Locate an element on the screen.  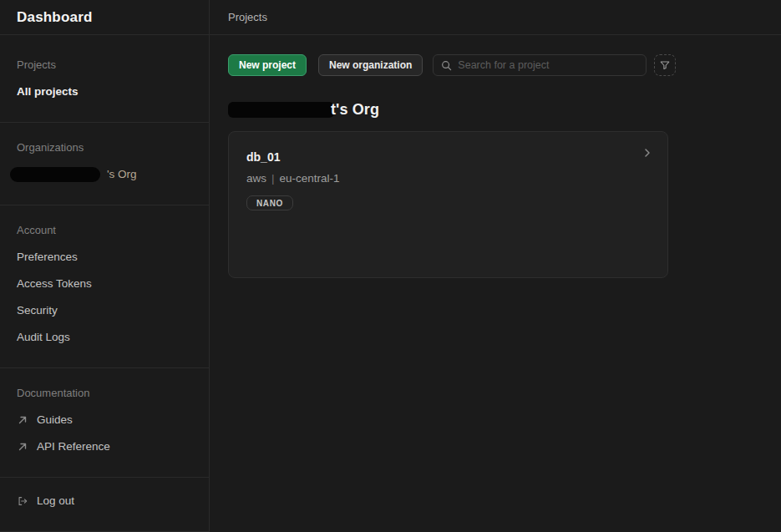
sidebar-section-documentation: Documentation Guides API Reference is located at coordinates (104, 423).